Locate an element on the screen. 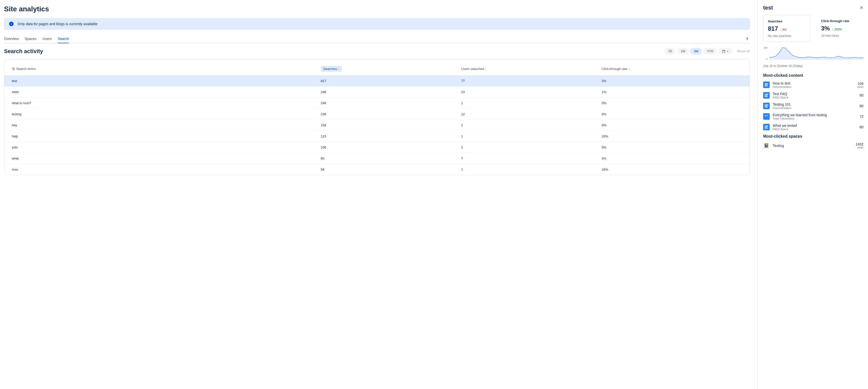  col-ctr: Click-through rate ↓ is located at coordinates (672, 69).